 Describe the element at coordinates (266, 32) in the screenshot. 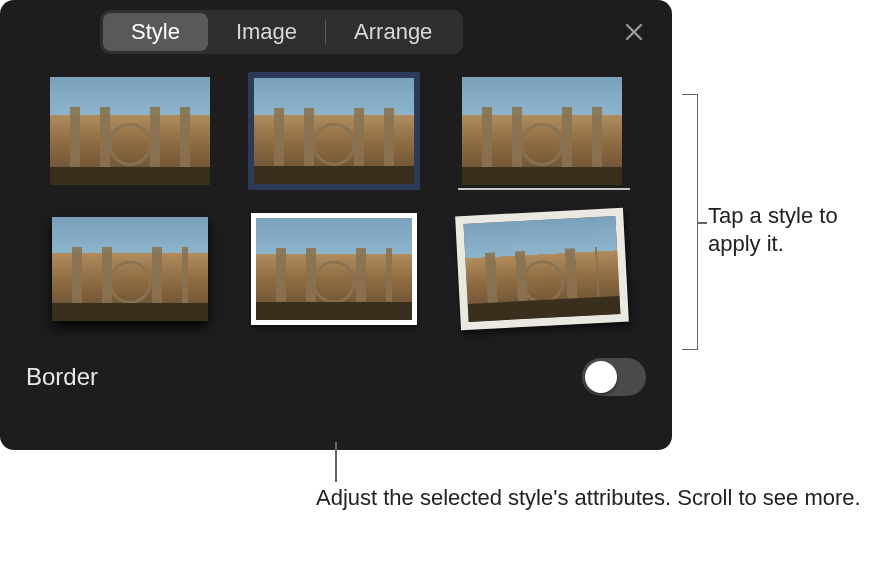

I see `tab-image: Image` at that location.